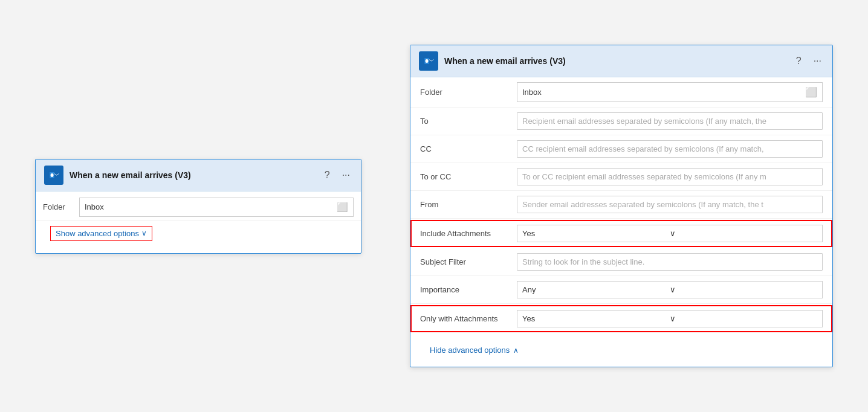 The width and height of the screenshot is (868, 412). I want to click on small-card-header: When a new email arrives (V3) ? ···, so click(198, 175).